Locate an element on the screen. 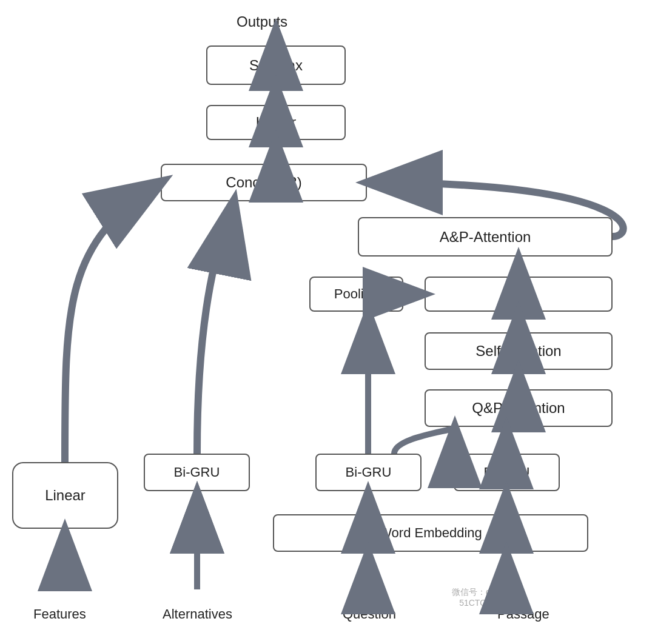 This screenshot has height=644, width=655. word-embedding-box: Word Embedding is located at coordinates (431, 533).